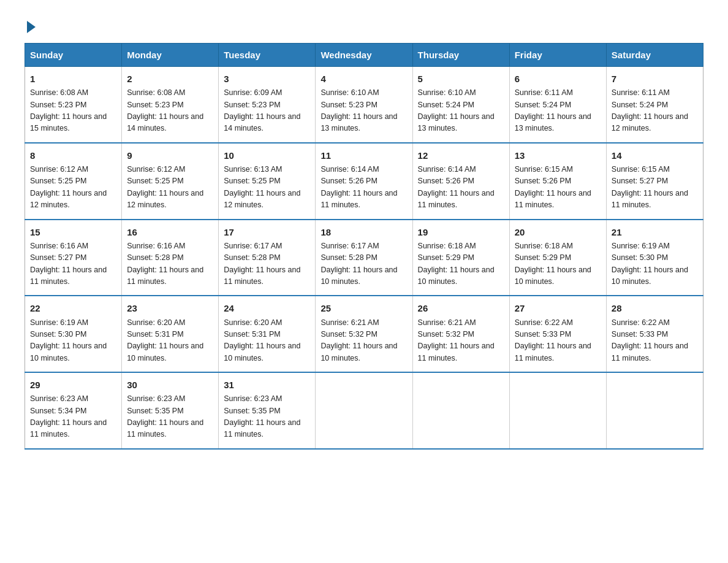 This screenshot has height=563, width=728. Describe the element at coordinates (558, 156) in the screenshot. I see `day-number: 13` at that location.